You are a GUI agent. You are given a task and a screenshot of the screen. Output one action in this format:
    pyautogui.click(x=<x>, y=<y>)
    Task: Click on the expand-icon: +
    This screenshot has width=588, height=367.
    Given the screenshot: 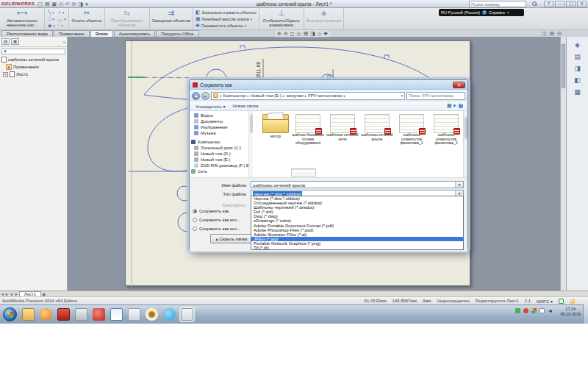 What is the action you would take?
    pyautogui.click(x=6, y=75)
    